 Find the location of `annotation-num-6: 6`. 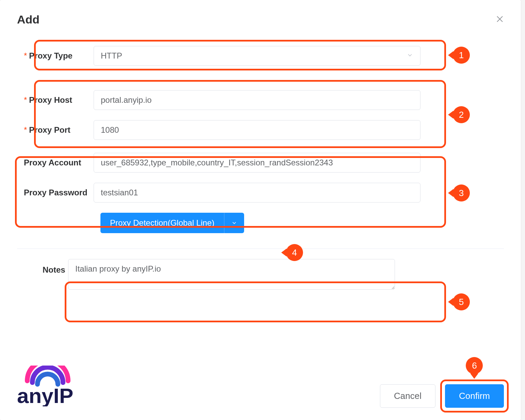

annotation-num-6: 6 is located at coordinates (474, 366).